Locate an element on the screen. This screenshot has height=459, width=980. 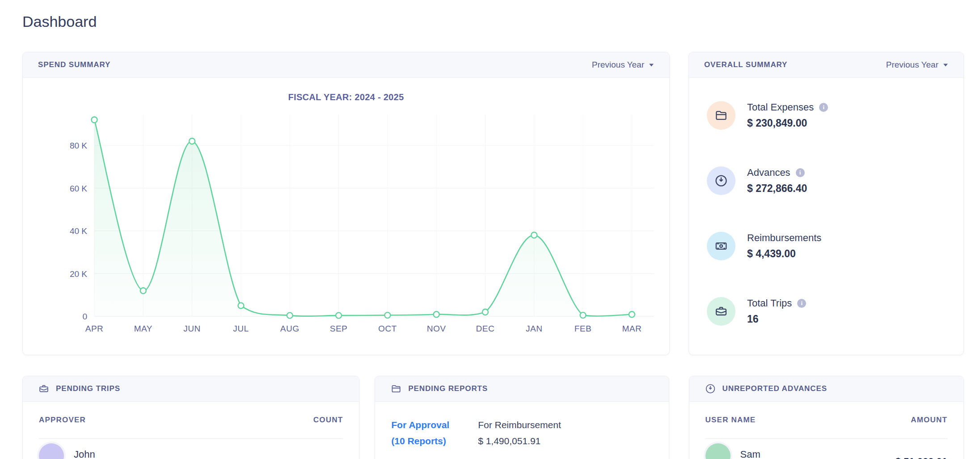
pending-trips-title: PENDING TRIPS is located at coordinates (88, 389).